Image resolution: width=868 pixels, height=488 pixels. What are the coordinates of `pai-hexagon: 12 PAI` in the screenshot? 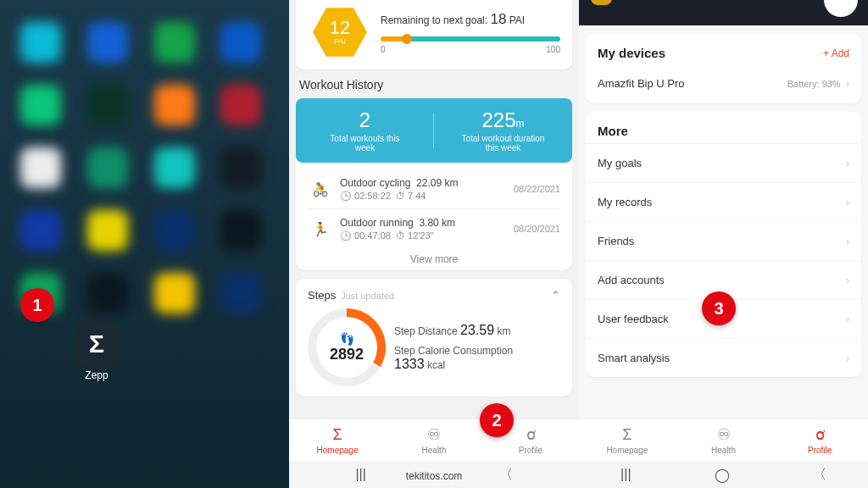 It's located at (340, 32).